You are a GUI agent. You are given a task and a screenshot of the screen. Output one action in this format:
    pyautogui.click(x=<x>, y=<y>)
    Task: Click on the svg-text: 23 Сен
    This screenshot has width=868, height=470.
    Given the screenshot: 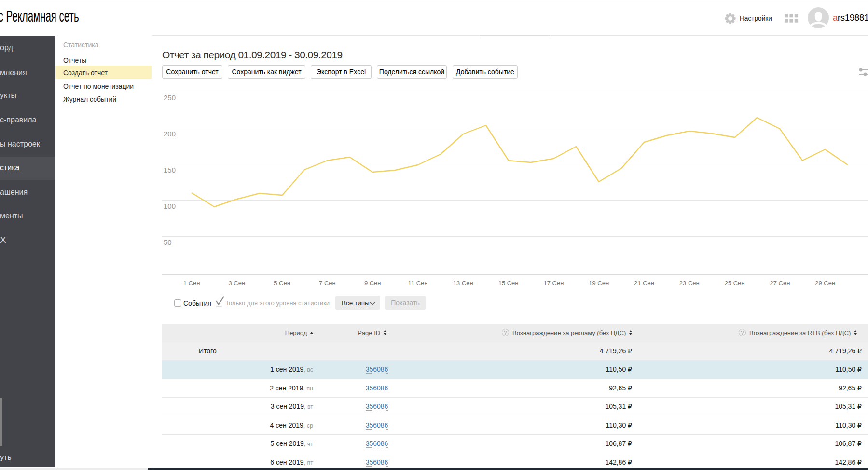 What is the action you would take?
    pyautogui.click(x=689, y=283)
    